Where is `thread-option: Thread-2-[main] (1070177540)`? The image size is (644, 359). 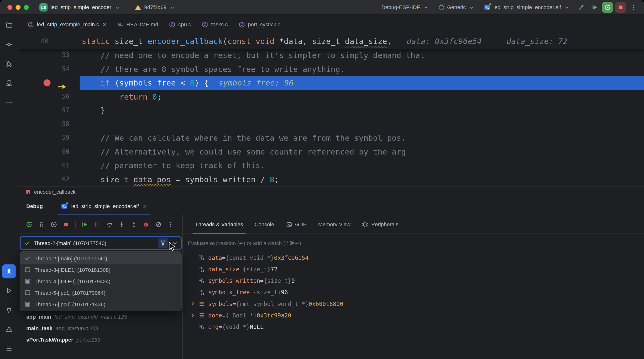
thread-option: Thread-2-[main] (1070177540) is located at coordinates (100, 258).